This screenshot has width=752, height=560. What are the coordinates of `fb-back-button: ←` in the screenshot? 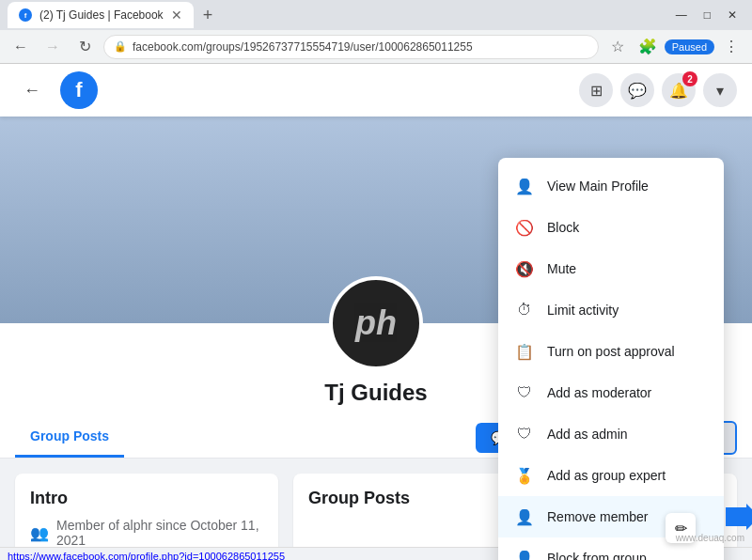 It's located at (32, 90).